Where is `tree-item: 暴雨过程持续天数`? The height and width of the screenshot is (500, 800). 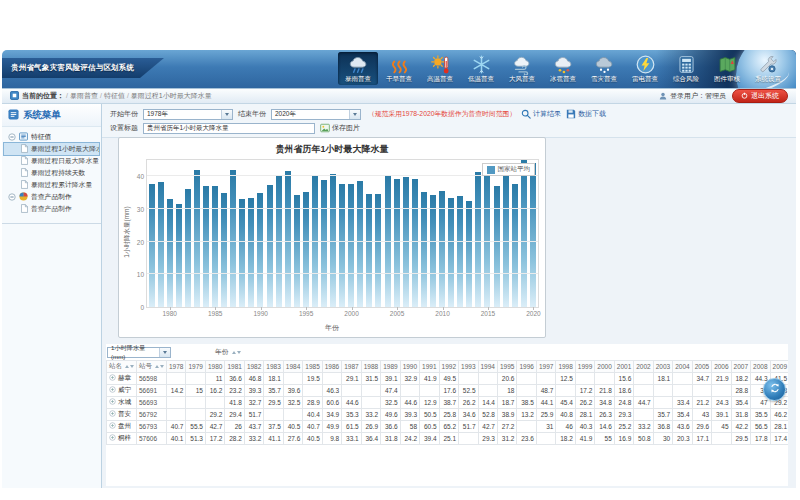 tree-item: 暴雨过程持续天数 is located at coordinates (52, 173).